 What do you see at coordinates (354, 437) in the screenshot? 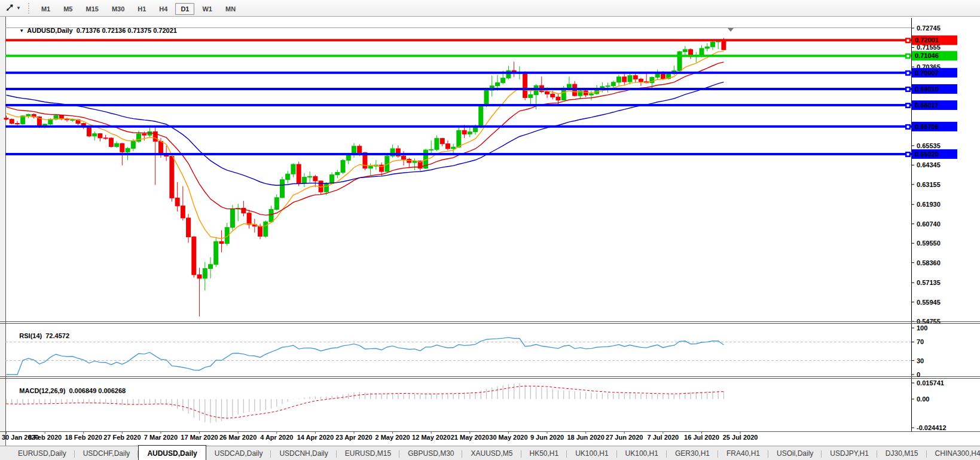
I see `date-axis-label: 23 Apr 2020` at bounding box center [354, 437].